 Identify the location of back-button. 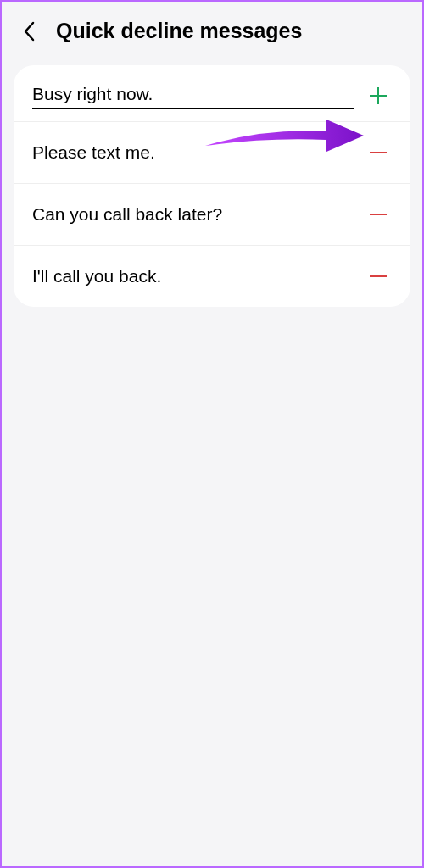
(30, 31).